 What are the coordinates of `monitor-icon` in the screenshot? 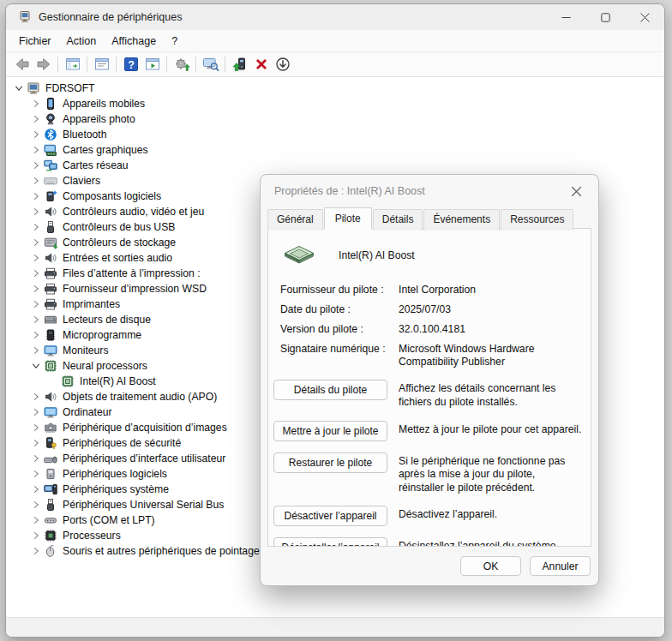 It's located at (51, 350).